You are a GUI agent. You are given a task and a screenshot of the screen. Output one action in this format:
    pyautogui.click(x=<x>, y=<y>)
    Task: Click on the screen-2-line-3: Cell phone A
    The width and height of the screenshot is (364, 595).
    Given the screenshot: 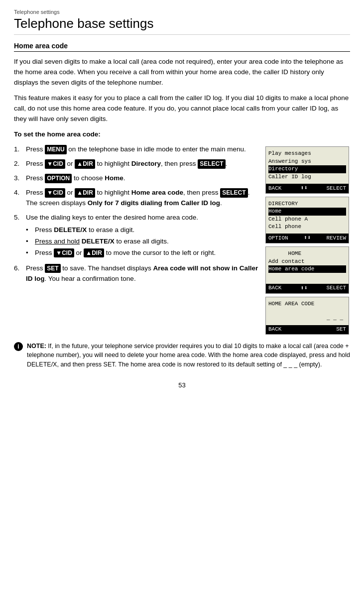 What is the action you would take?
    pyautogui.click(x=307, y=219)
    